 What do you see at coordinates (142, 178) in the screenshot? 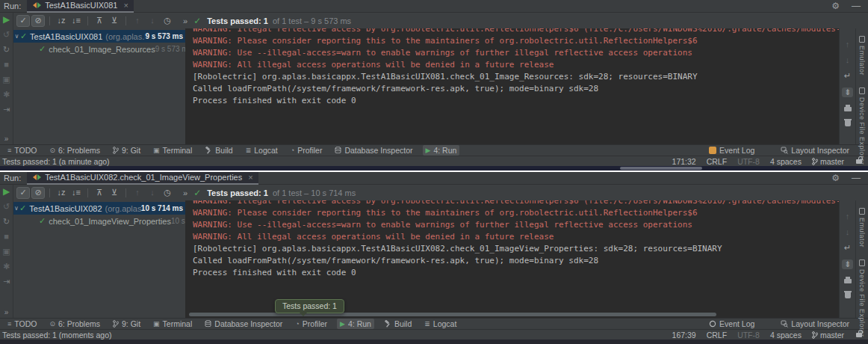
I see `run-tab: TestA1BasicUIX082.check_01_ImageView_Pro…` at bounding box center [142, 178].